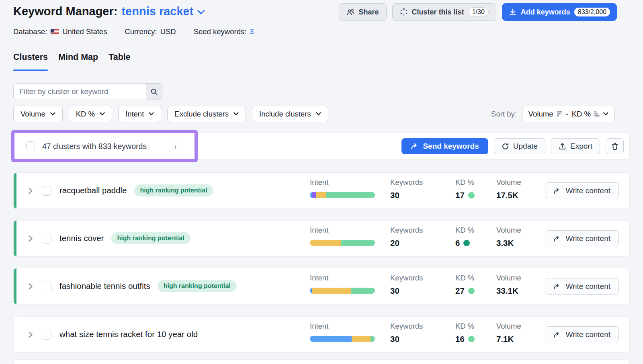 Image resolution: width=643 pixels, height=364 pixels. I want to click on kd-value: 16, so click(460, 339).